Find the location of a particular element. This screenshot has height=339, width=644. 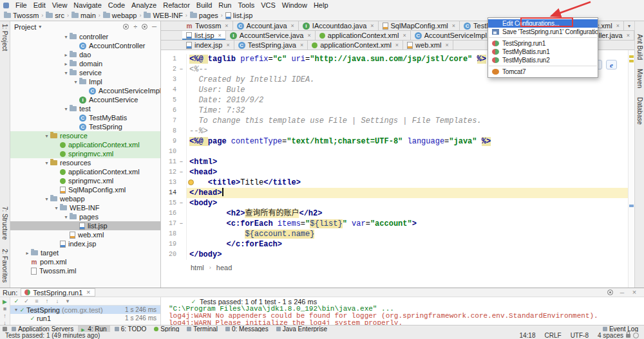

code-line-8: 8--%> is located at coordinates (394, 131).